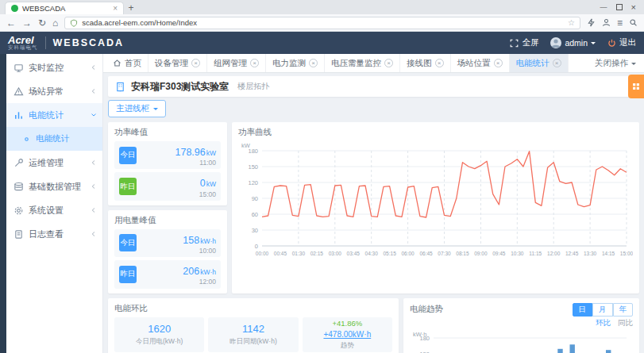 This screenshot has width=644, height=353. Describe the element at coordinates (524, 43) in the screenshot. I see `fullscreen-button: 全屏` at that location.